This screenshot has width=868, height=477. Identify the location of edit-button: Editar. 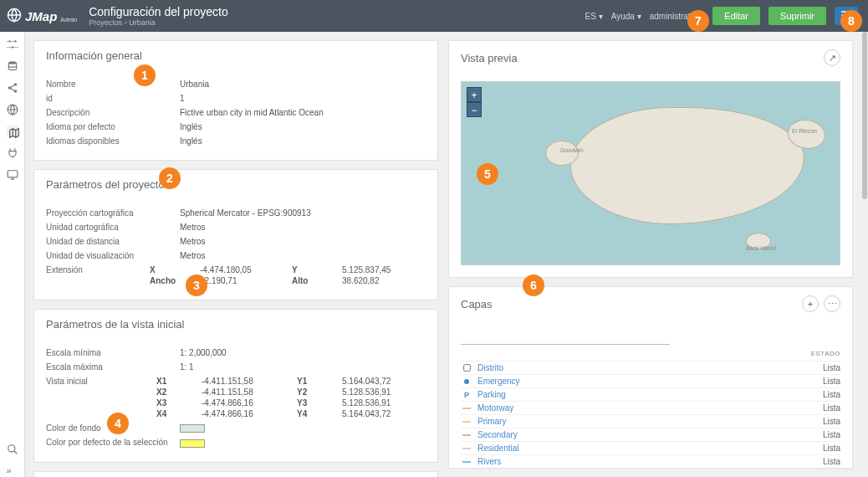
(736, 16).